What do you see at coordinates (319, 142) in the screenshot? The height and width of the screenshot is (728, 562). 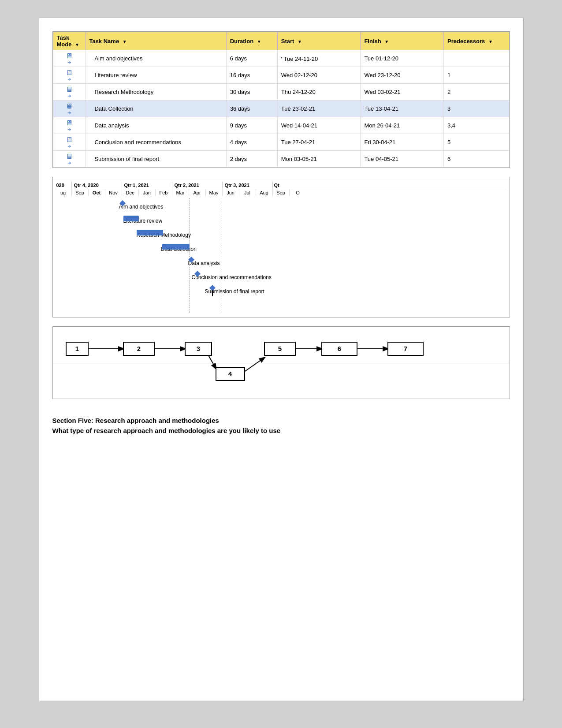 I see `start-cell: Tue 27-04-21` at bounding box center [319, 142].